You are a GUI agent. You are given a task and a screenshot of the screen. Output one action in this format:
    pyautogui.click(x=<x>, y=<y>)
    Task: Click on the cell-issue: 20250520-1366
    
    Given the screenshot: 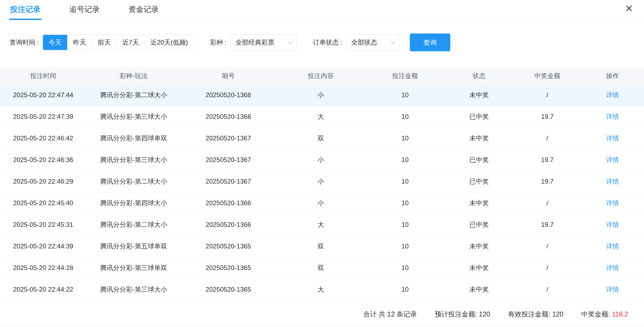 What is the action you would take?
    pyautogui.click(x=228, y=225)
    